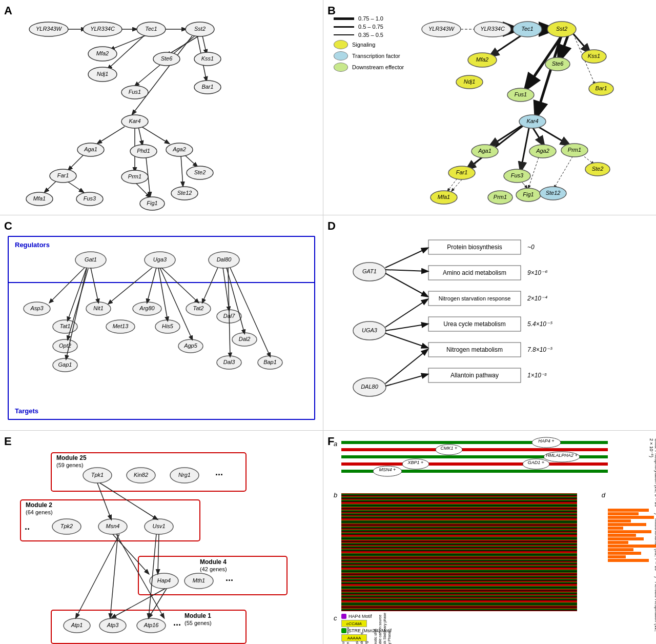  I want to click on svg-text: Module 4, so click(213, 562).